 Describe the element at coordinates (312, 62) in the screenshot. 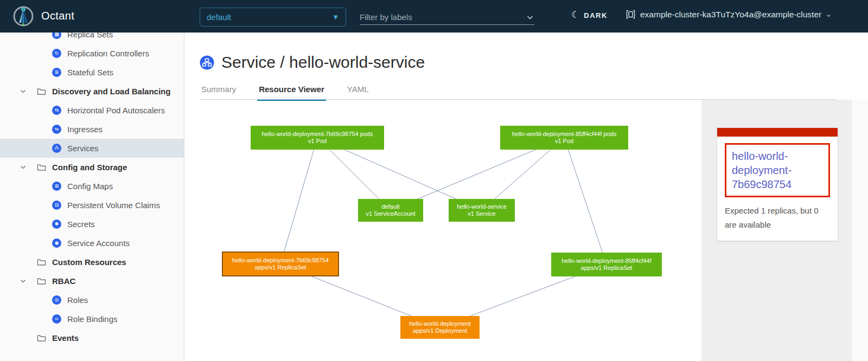

I see `page-title-row: Service / hello-world-service` at that location.